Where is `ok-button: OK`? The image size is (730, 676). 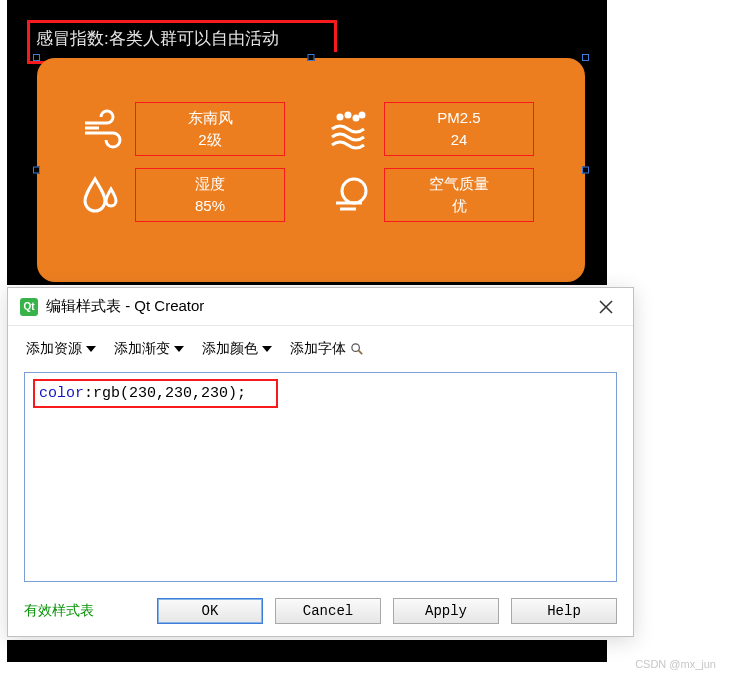 ok-button: OK is located at coordinates (210, 611).